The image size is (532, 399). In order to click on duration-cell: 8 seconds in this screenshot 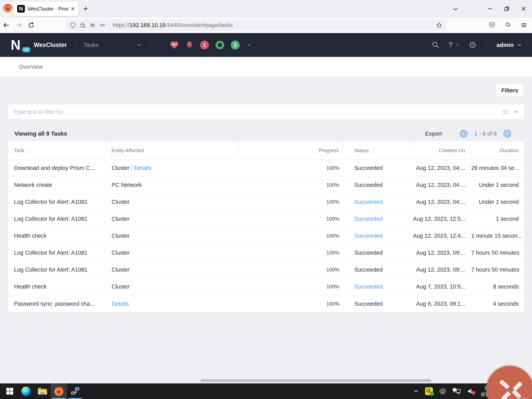, I will do `click(497, 287)`.